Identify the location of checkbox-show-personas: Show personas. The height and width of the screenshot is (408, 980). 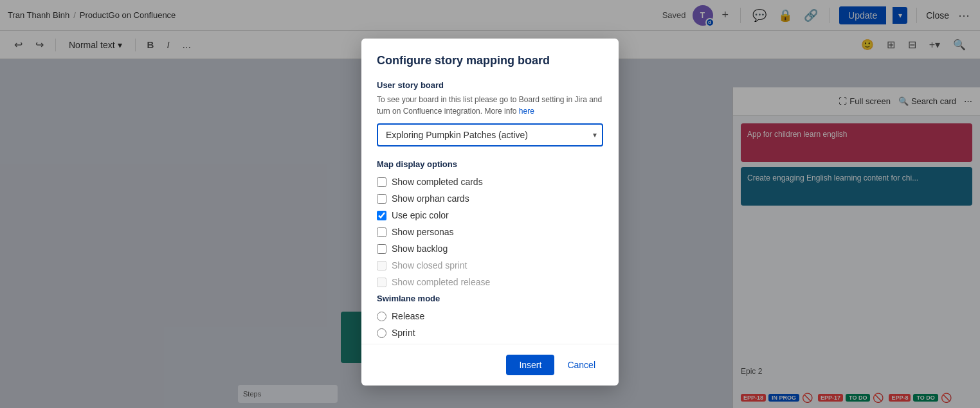
(490, 232).